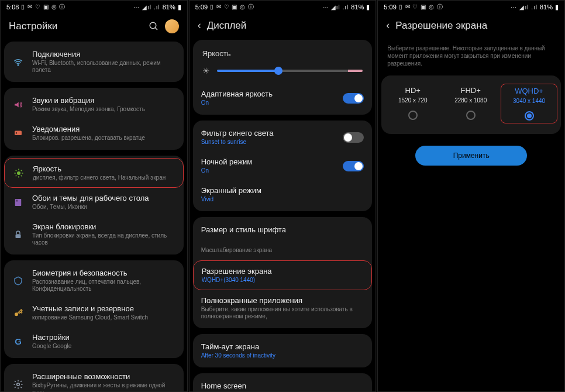 The image size is (565, 392). Describe the element at coordinates (529, 104) in the screenshot. I see `resolution-option: WQHD+ 3040 x 1440` at that location.